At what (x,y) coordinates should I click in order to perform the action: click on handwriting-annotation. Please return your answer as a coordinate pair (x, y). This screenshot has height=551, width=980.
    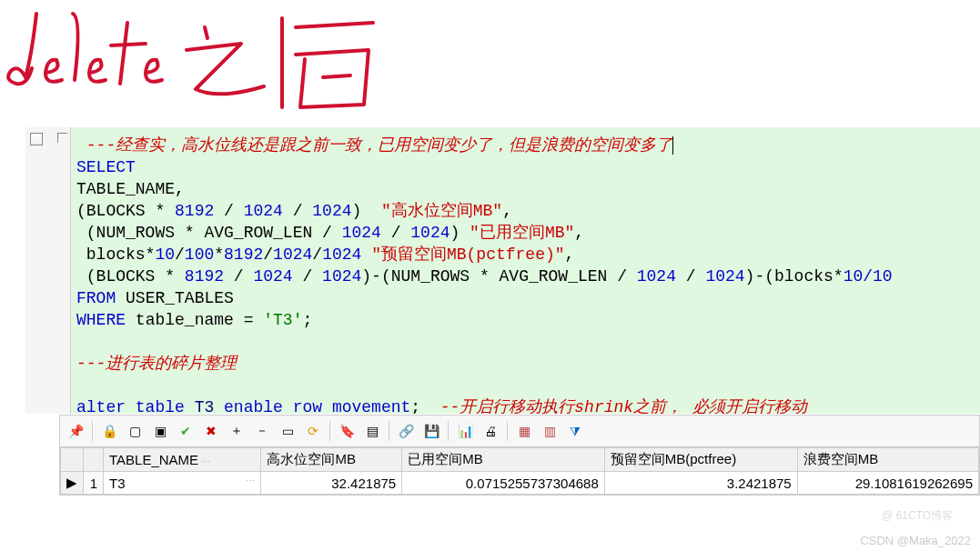
    Looking at the image, I should click on (205, 64).